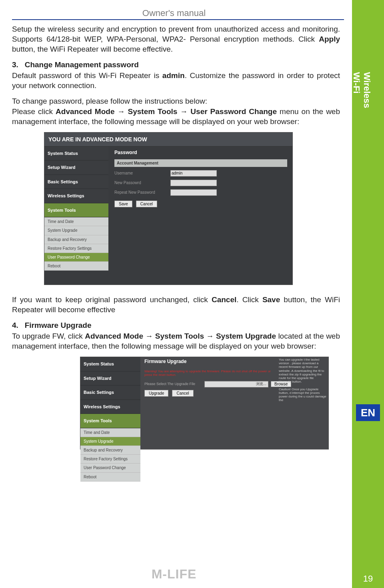  What do you see at coordinates (110, 459) in the screenshot?
I see `nav2-sub-restore-factory: Restore Factory Settings` at bounding box center [110, 459].